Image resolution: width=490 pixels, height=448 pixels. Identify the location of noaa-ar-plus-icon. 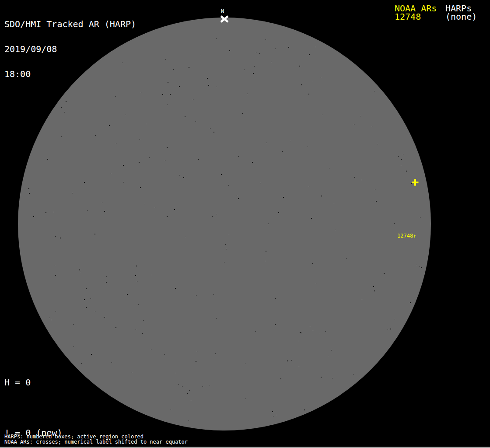
(415, 182).